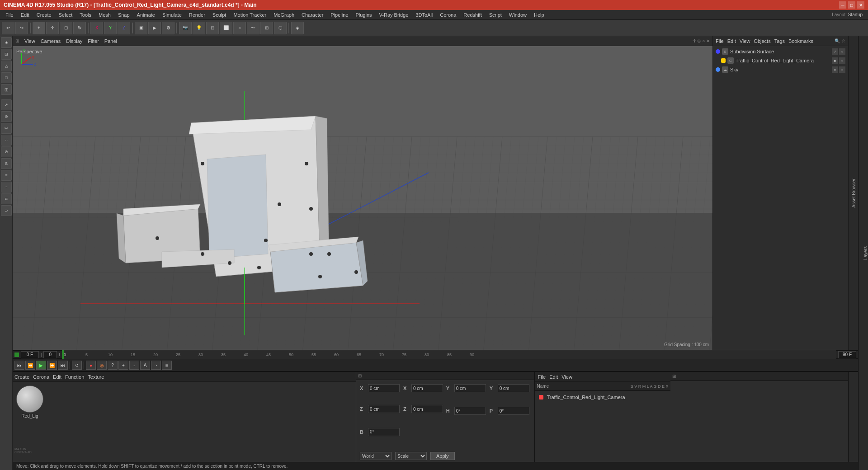 This screenshot has width=868, height=470. Describe the element at coordinates (123, 365) in the screenshot. I see `key-add-btn: +` at that location.